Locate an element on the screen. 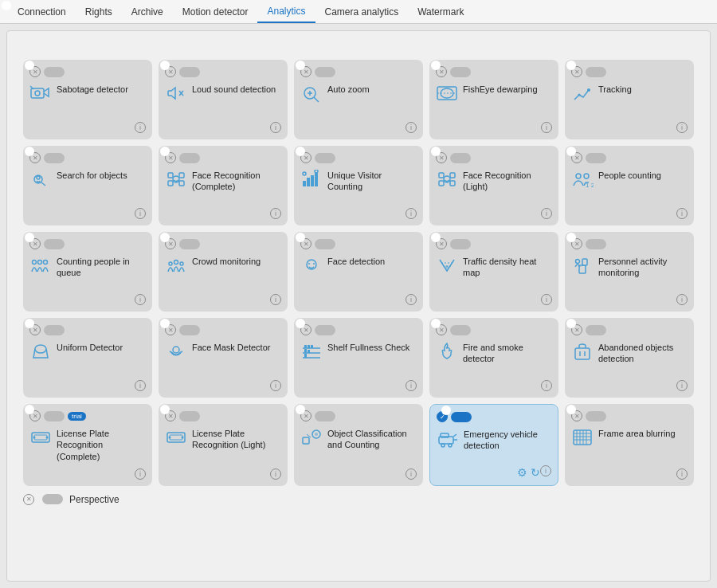  card-label-counting-queue: Counting people in queue is located at coordinates (101, 268).